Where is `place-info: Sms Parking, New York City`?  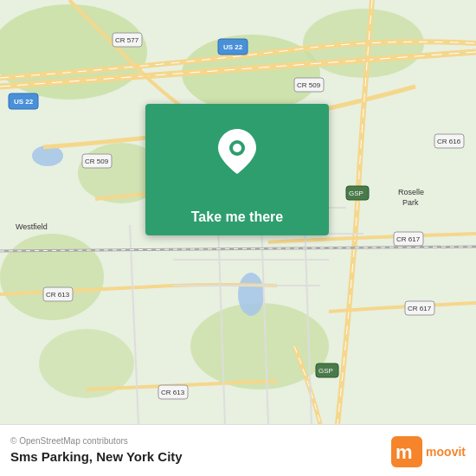
place-info: Sms Parking, New York City is located at coordinates (97, 457).